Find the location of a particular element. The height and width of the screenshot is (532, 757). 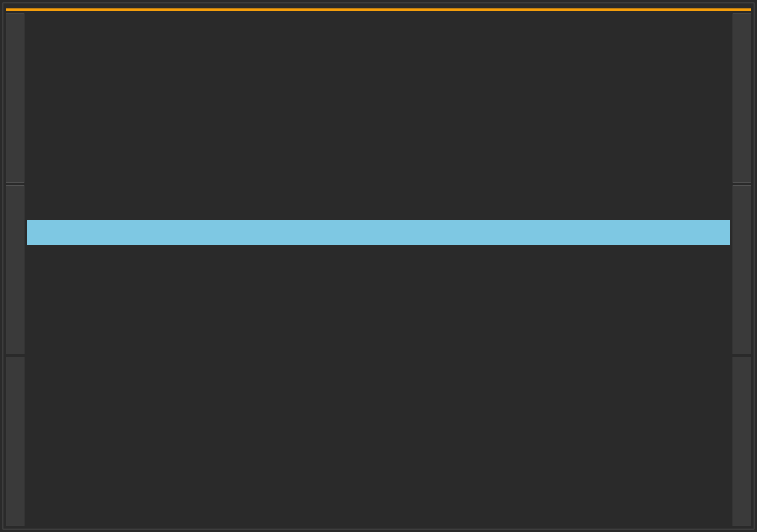

memory-controllers-left is located at coordinates (15, 270).